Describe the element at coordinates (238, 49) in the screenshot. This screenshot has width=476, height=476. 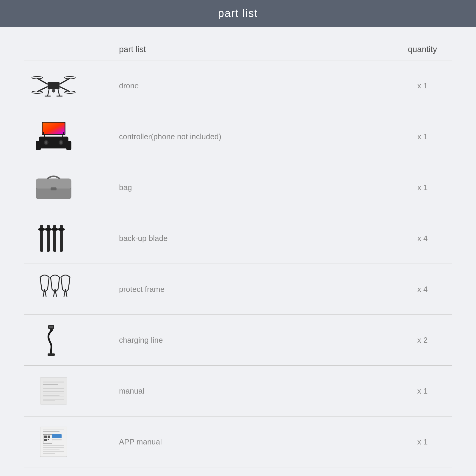
I see `col-name-header: part list` at that location.